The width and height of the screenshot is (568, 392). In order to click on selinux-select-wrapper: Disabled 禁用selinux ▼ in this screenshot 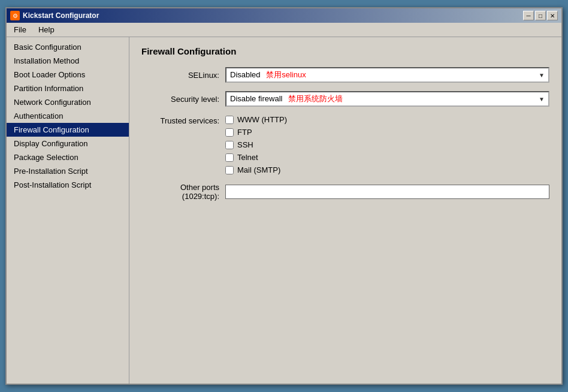, I will do `click(387, 75)`.